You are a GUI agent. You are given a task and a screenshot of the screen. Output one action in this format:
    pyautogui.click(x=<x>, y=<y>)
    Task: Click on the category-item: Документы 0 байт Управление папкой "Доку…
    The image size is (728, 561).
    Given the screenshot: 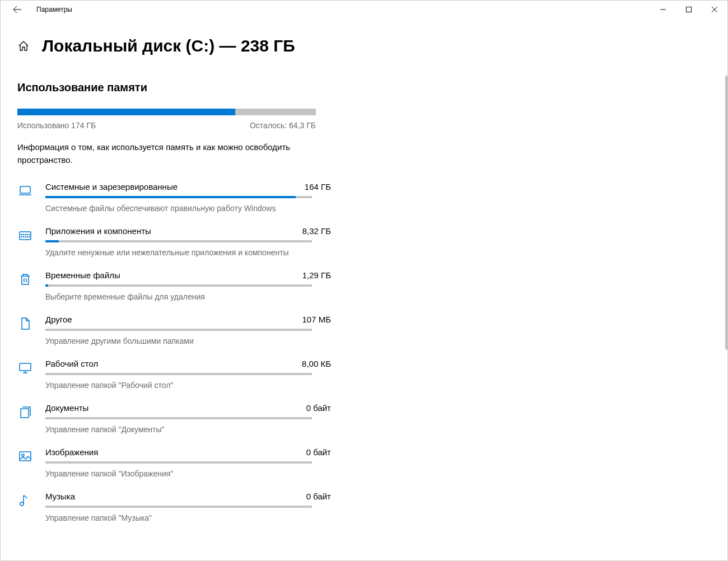 What is the action you would take?
    pyautogui.click(x=174, y=419)
    